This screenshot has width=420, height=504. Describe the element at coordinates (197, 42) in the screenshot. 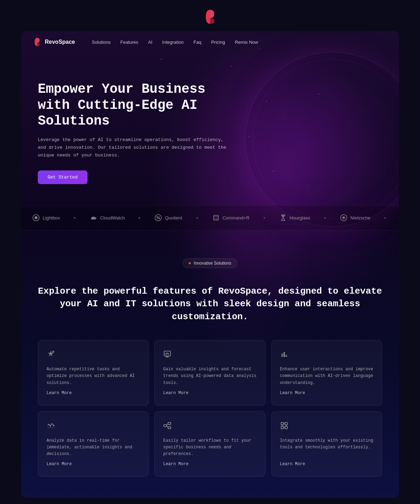

I see `nav-link-faq: Faq` at that location.